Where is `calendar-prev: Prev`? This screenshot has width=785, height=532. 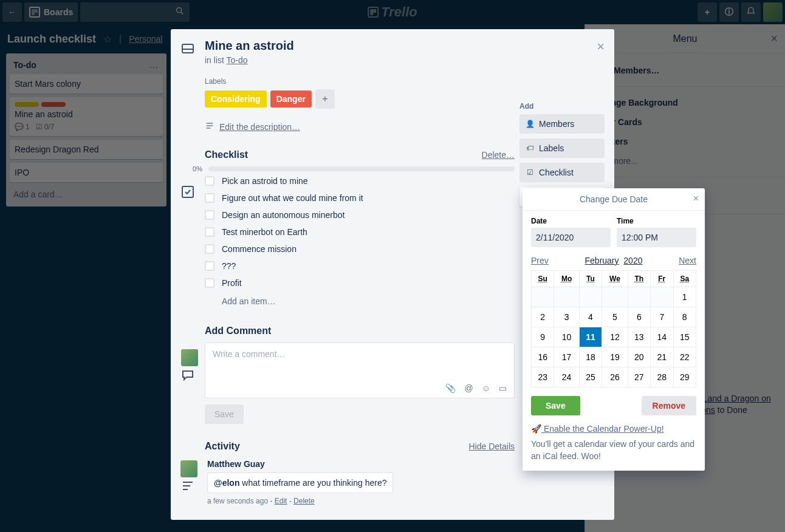 calendar-prev: Prev is located at coordinates (540, 261).